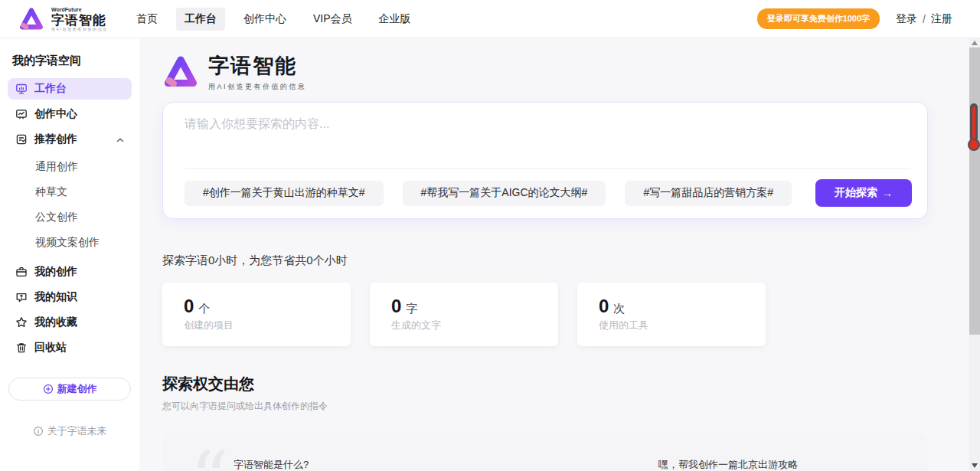  Describe the element at coordinates (942, 19) in the screenshot. I see `register-link: 注册` at that location.